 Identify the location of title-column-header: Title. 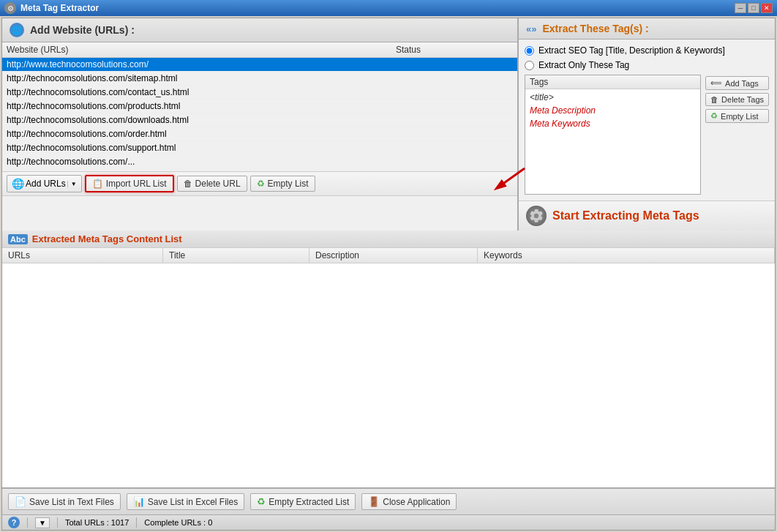
(236, 255).